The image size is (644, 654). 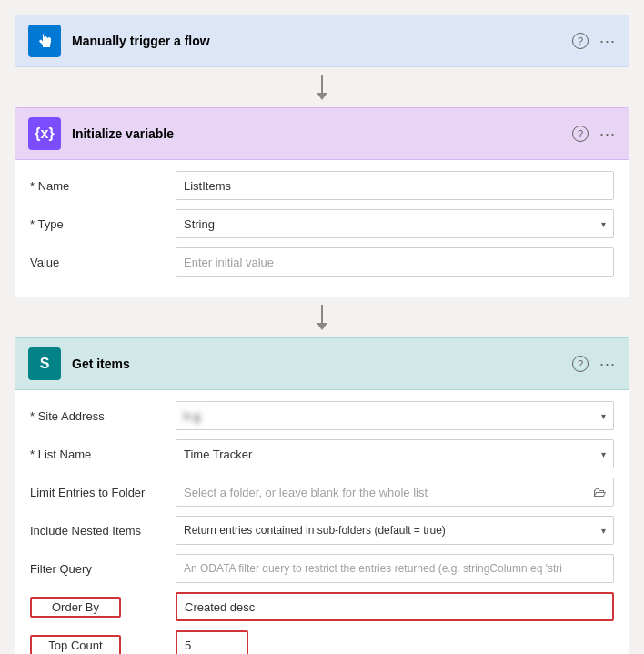 What do you see at coordinates (594, 135) in the screenshot?
I see `variable-actions: ? ···` at bounding box center [594, 135].